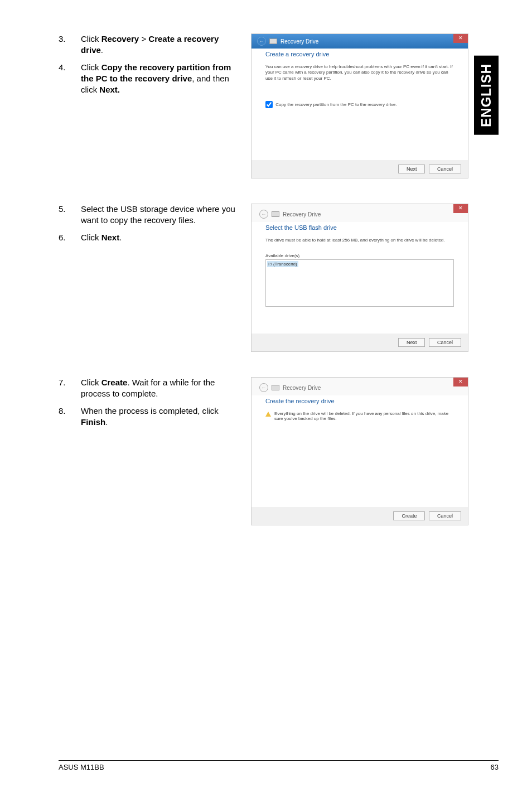 This screenshot has height=802, width=532. What do you see at coordinates (155, 417) in the screenshot?
I see `step-8: 8. When the process is completed, click …` at bounding box center [155, 417].